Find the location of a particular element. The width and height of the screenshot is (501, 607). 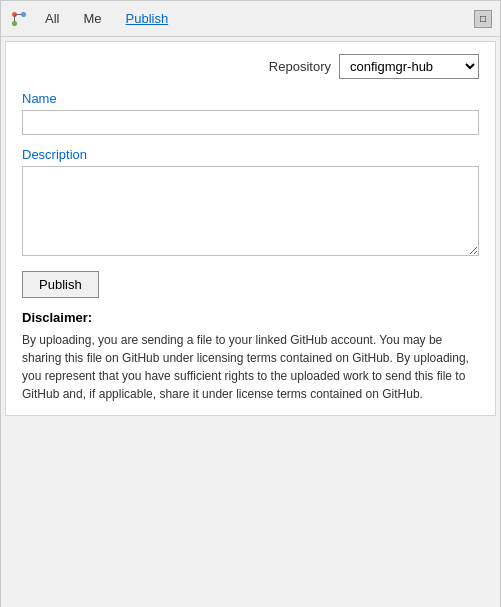

git-branch-icon is located at coordinates (19, 19).